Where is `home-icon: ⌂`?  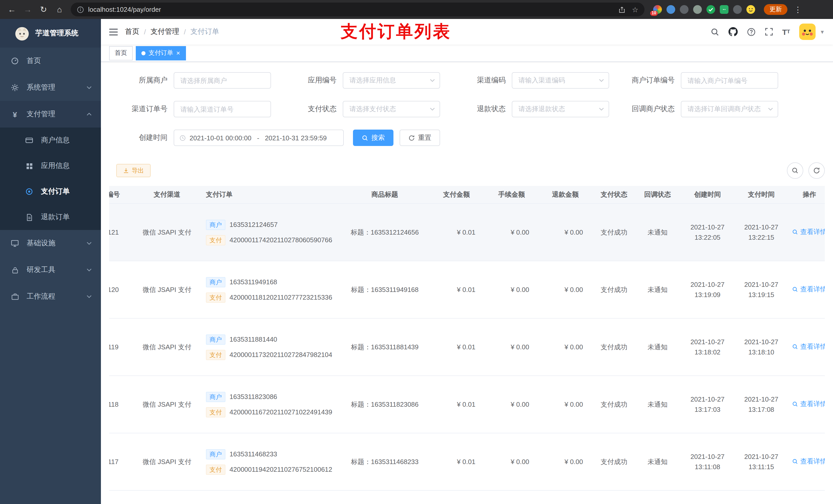
home-icon: ⌂ is located at coordinates (60, 9).